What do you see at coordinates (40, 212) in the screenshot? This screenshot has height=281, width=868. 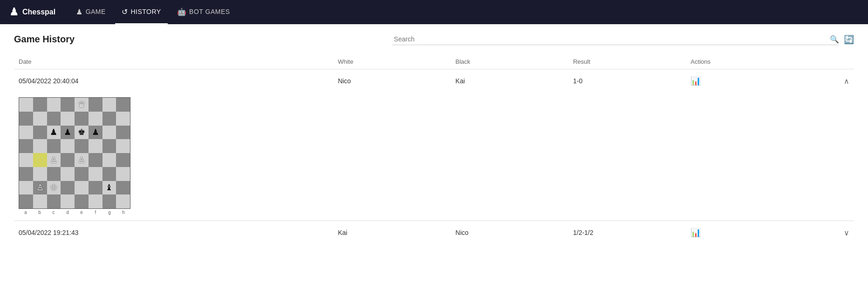 I see `col-label-b: b` at bounding box center [40, 212].